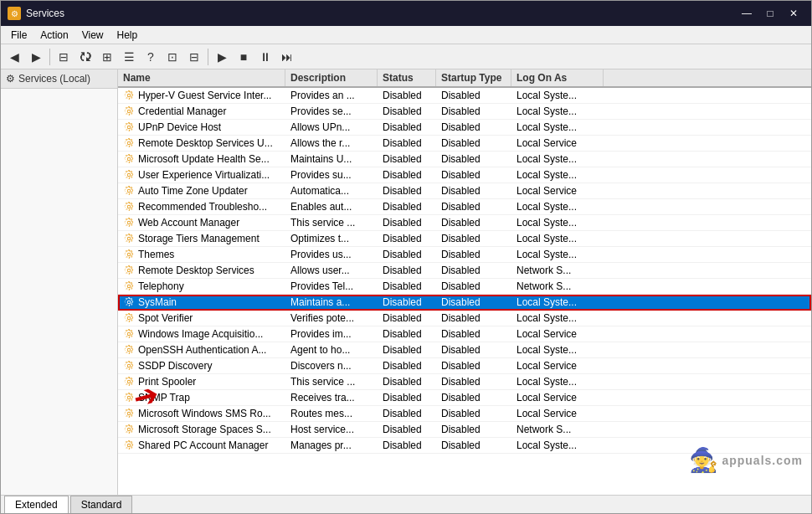  What do you see at coordinates (746, 460) in the screenshot?
I see `watermark: 🧙 appuals.com` at bounding box center [746, 460].